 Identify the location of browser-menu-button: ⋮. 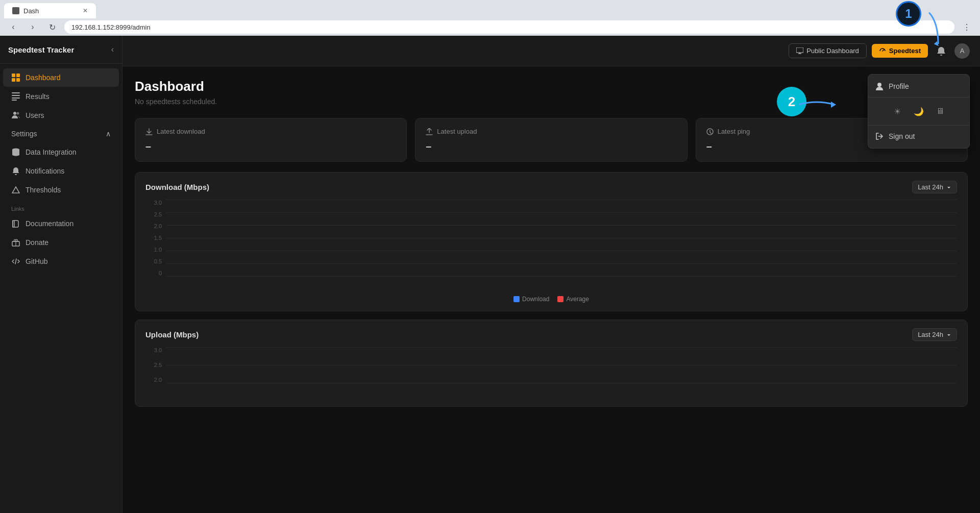
(967, 27).